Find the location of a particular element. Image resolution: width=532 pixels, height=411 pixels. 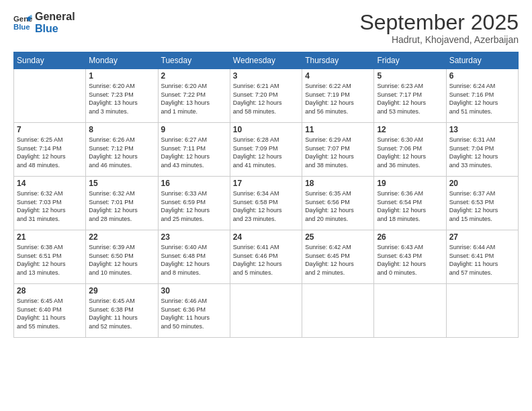

day-cell: 11Sunrise: 6:29 AM Sunset: 7:07 PM Dayli… is located at coordinates (339, 150).